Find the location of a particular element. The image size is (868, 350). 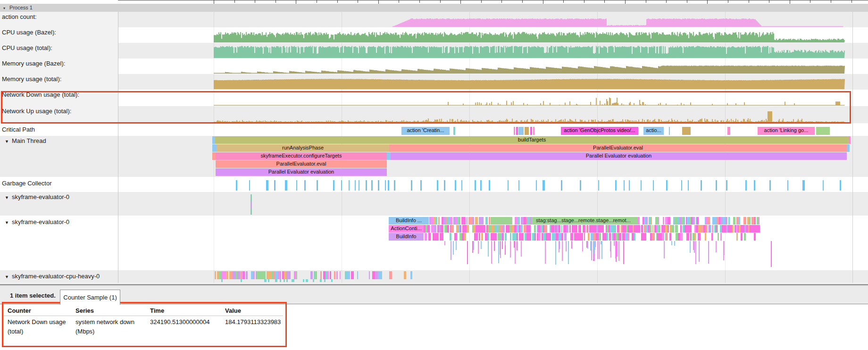

trace-slice: buildTargets is located at coordinates (532, 140).